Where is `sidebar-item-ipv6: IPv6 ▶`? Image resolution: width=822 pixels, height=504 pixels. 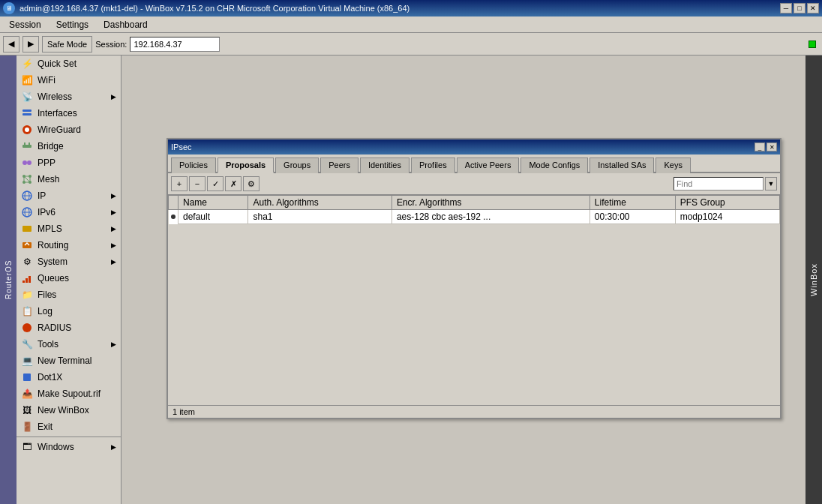
sidebar-item-ipv6: IPv6 ▶ is located at coordinates (69, 212).